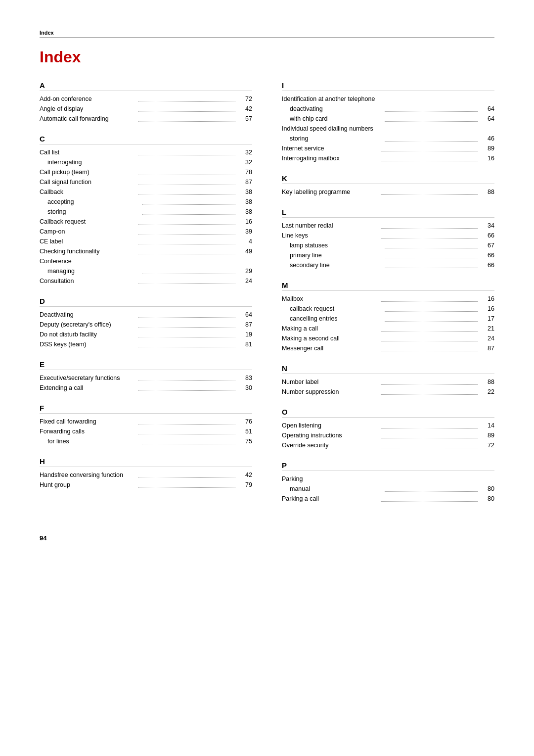 This screenshot has height=756, width=534. I want to click on index-entry: Executive/secretary functions83, so click(146, 378).